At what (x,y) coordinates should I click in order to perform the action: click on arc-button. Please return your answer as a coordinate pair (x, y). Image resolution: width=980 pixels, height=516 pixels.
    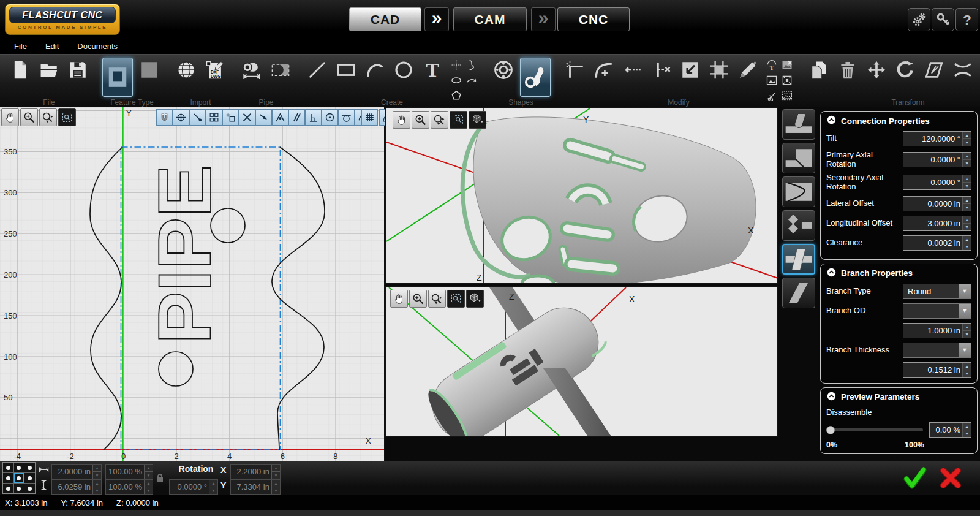
    Looking at the image, I should click on (375, 70).